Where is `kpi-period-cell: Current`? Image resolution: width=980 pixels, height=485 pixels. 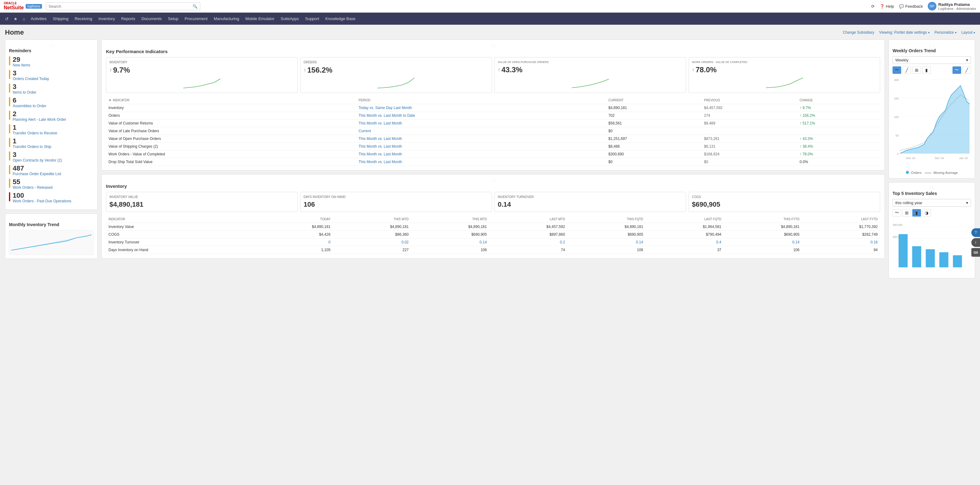 kpi-period-cell: Current is located at coordinates (481, 131).